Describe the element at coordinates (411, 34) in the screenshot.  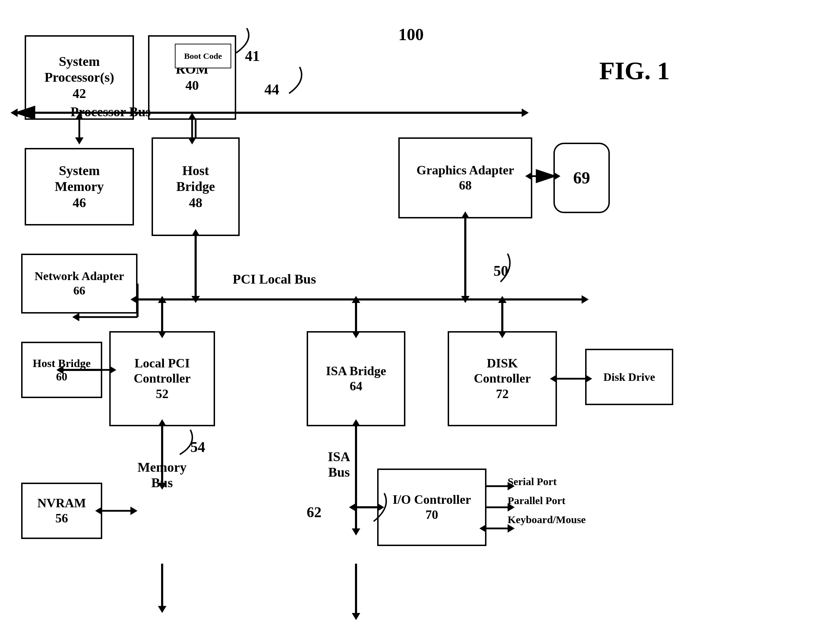
I see `diagram-number: 100` at that location.